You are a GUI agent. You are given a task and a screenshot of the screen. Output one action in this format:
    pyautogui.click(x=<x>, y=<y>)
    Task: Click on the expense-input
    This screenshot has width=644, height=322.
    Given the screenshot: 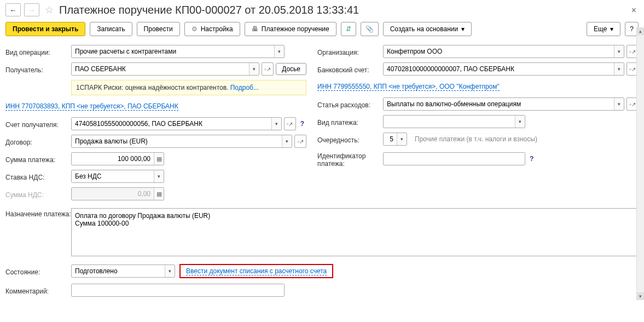 What is the action you would take?
    pyautogui.click(x=499, y=104)
    